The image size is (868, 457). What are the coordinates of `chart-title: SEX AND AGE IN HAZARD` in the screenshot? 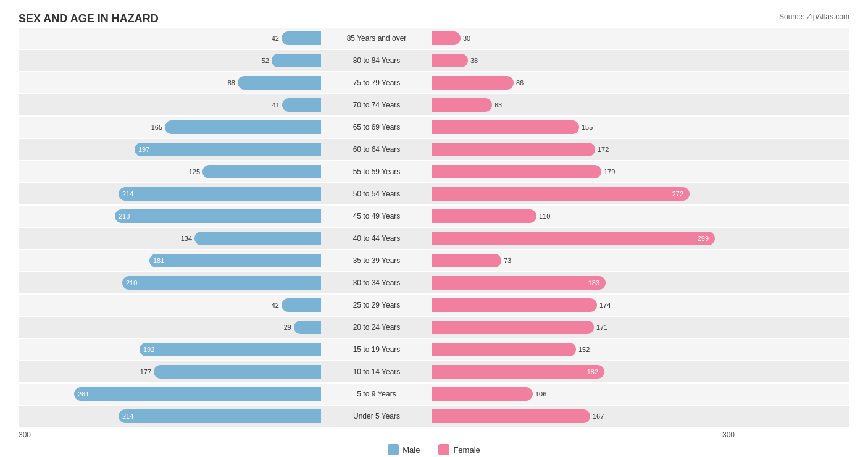 It's located at (89, 19).